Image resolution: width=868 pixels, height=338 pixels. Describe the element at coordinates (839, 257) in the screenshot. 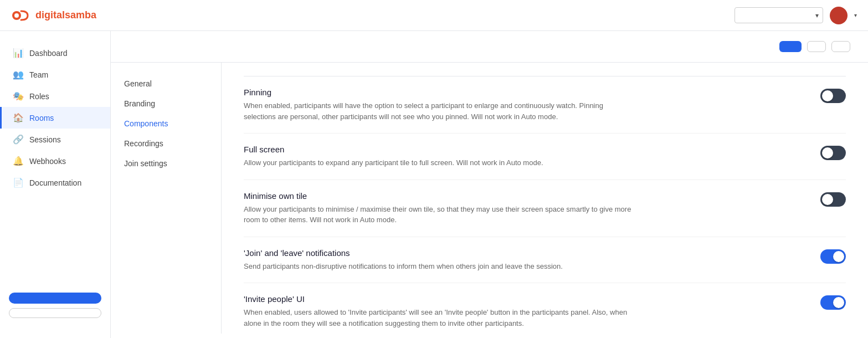

I see `toggle-thumb-join_leave_notifications` at that location.